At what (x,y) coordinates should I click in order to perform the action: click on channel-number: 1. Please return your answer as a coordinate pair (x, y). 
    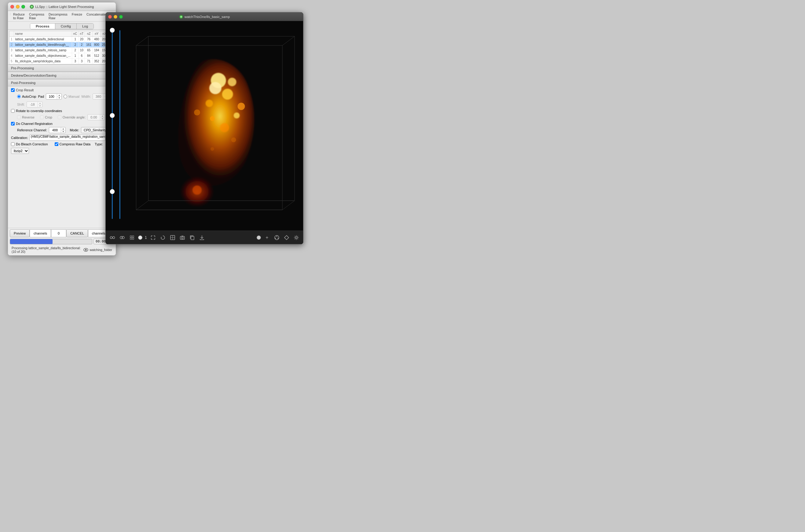
    Looking at the image, I should click on (146, 238).